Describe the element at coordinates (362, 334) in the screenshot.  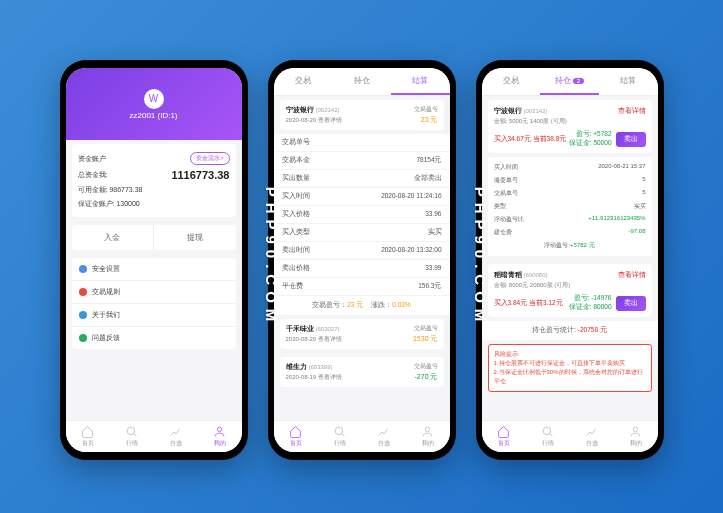
I see `settle-item: 千禾味业(603027) 交易盈亏 2020-08-20 查看详情1530 元` at that location.